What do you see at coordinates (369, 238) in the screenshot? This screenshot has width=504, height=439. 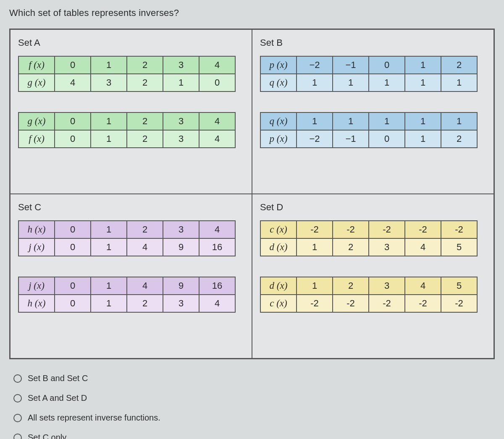 I see `set-D-table-1: c (x)-2-2-2-2-2 d (x)12345` at bounding box center [369, 238].